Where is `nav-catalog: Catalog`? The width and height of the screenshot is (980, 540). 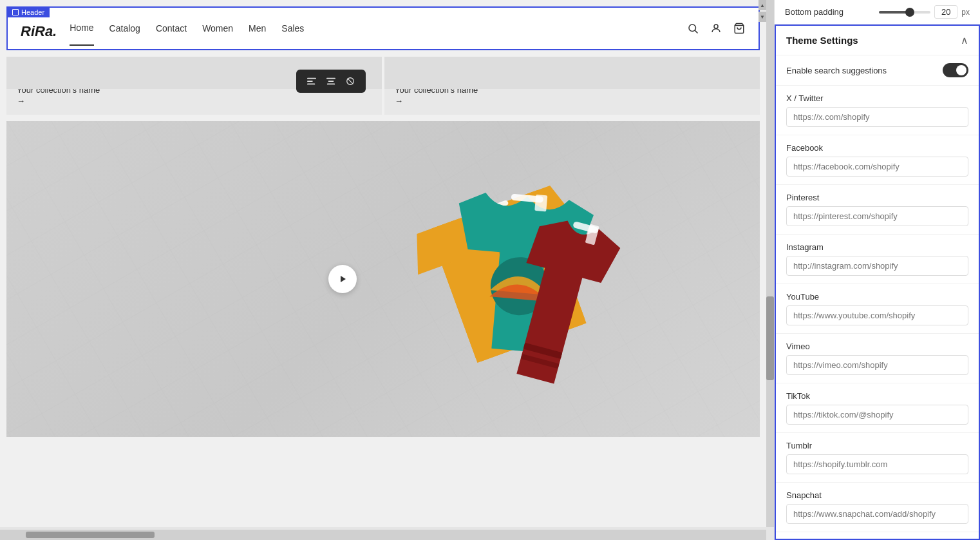 nav-catalog: Catalog is located at coordinates (125, 28).